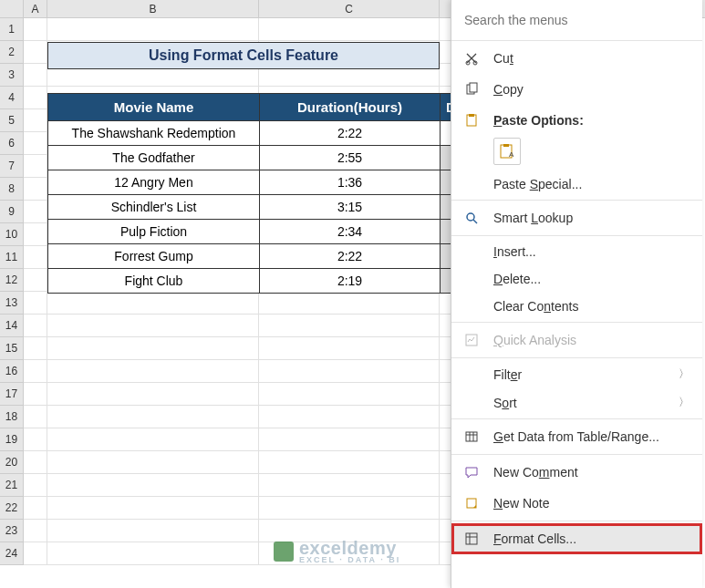  Describe the element at coordinates (153, 9) in the screenshot. I see `col-header-b: B` at that location.